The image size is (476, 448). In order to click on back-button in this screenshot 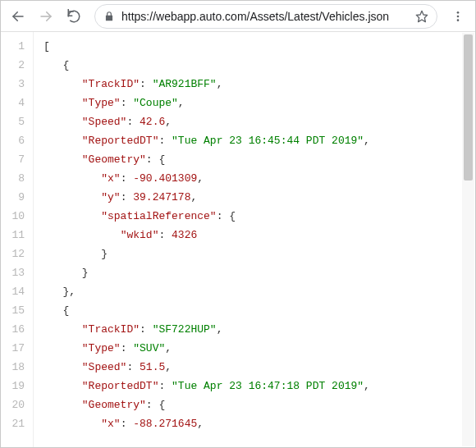, I will do `click(18, 16)`.